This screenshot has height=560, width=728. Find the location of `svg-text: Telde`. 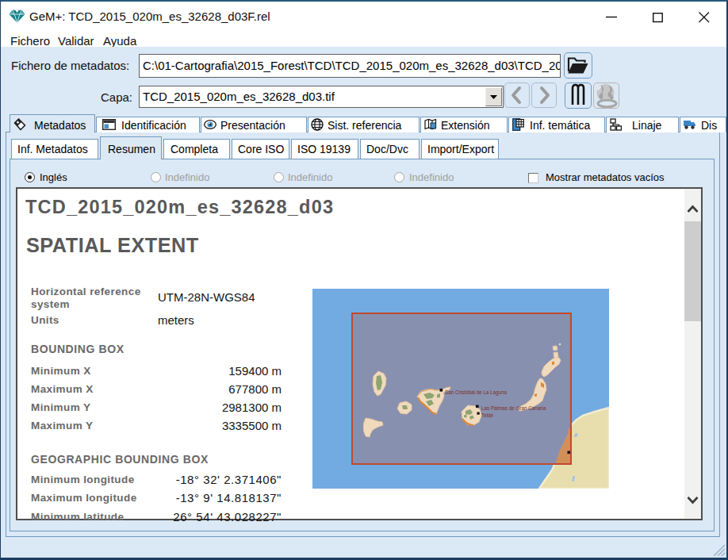

svg-text: Telde is located at coordinates (488, 416).